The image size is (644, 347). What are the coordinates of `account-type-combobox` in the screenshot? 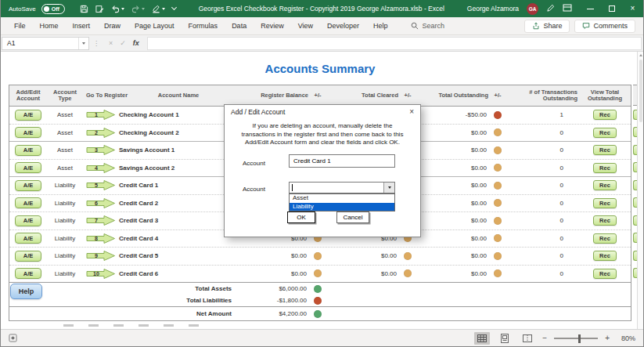 It's located at (342, 188).